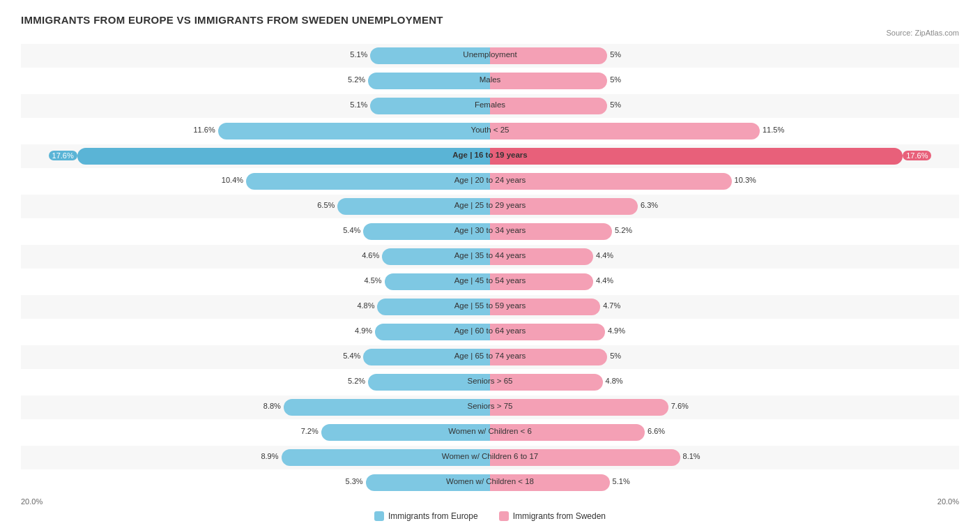  I want to click on row-label: Age | 16 to 19 years, so click(489, 155).